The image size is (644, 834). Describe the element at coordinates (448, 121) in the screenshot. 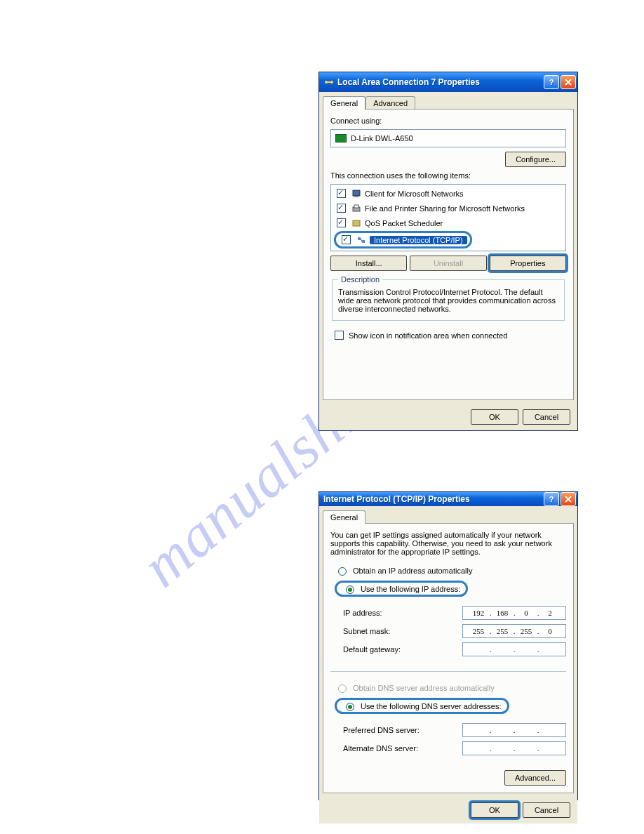

I see `connect-using-label: Connect using:` at that location.